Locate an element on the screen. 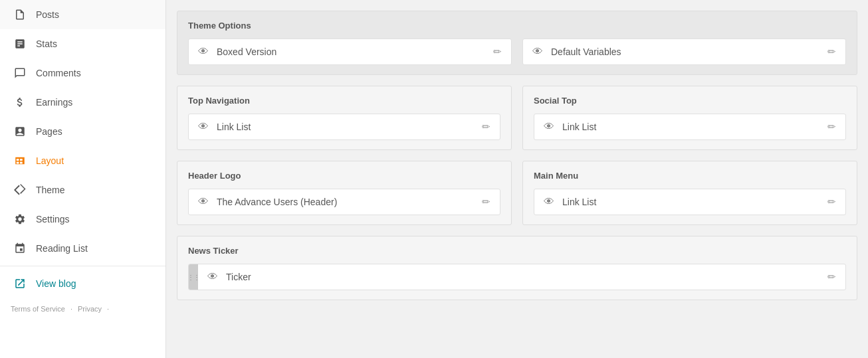 Image resolution: width=868 pixels, height=358 pixels. social-top-section: Social Top 👁 Link List ✏ is located at coordinates (690, 118).